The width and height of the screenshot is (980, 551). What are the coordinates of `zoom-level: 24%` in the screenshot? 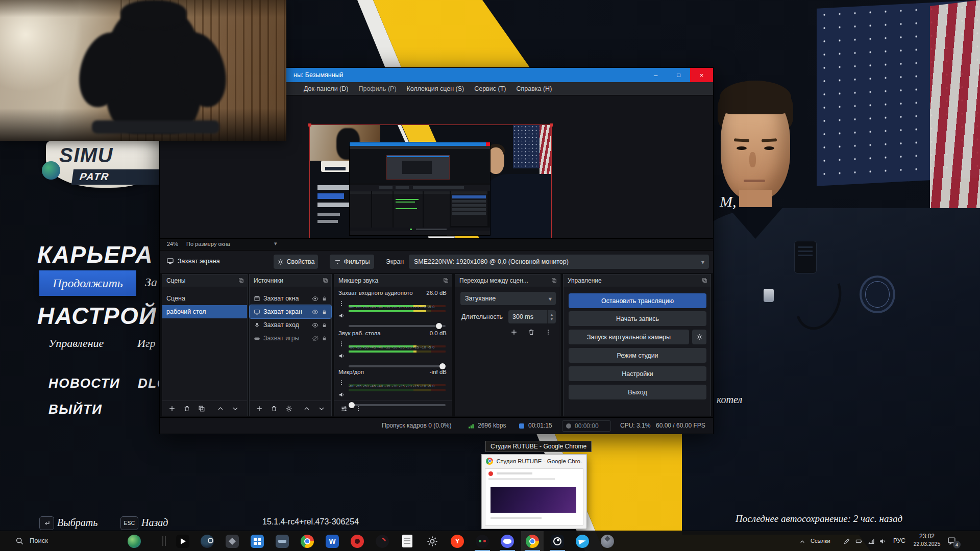 It's located at (173, 244).